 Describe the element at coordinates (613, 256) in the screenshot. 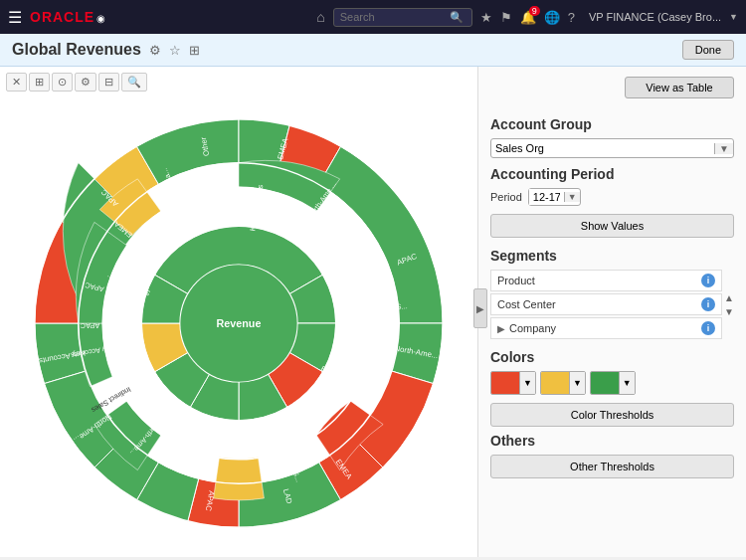

I see `segments-title: Segments` at that location.